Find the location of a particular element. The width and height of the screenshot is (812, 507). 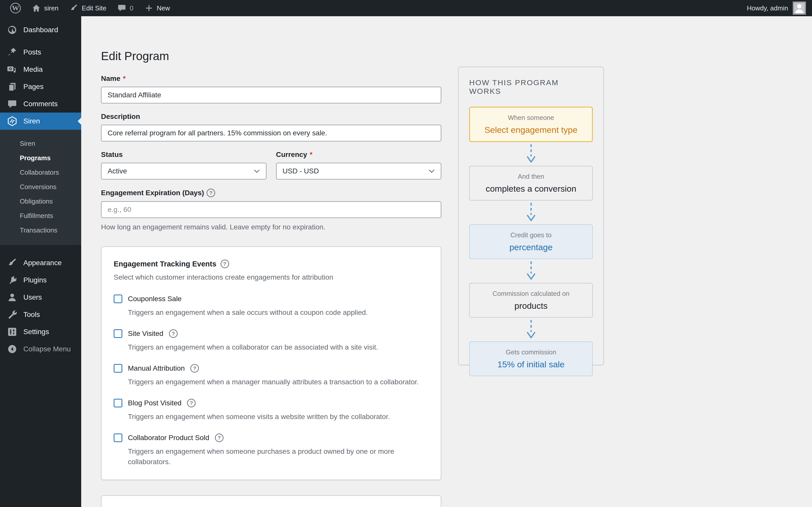

howdy-label: Howdy, admin is located at coordinates (768, 8).